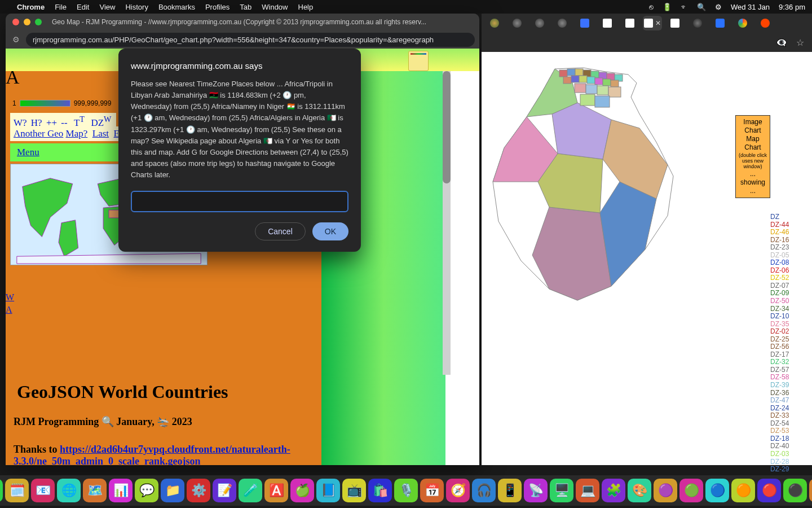  Describe the element at coordinates (95, 491) in the screenshot. I see `dock-app-7: 🗺️` at that location.